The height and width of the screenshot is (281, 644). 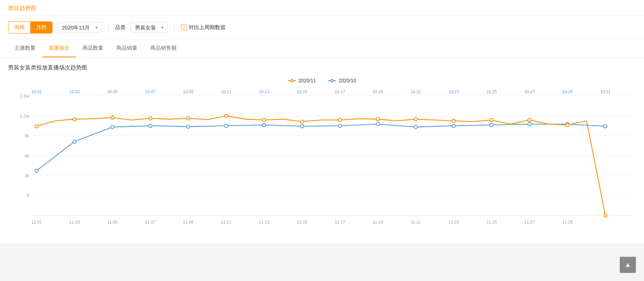 I want to click on svg-text: 10-27, so click(x=530, y=92).